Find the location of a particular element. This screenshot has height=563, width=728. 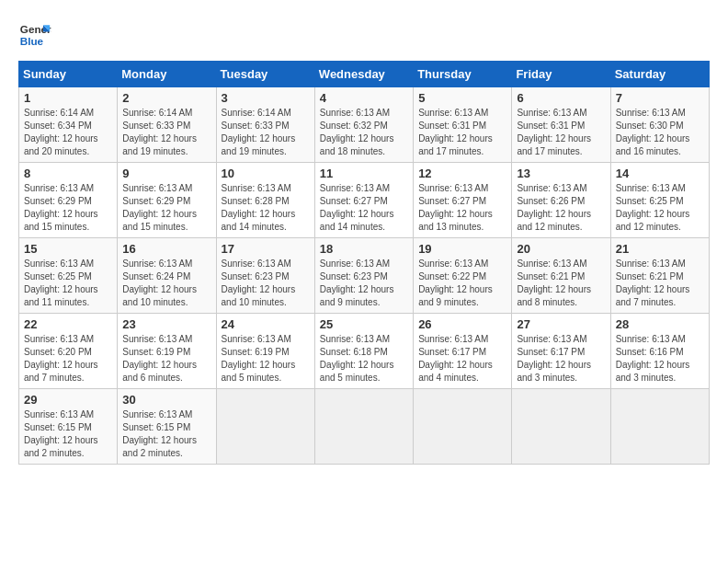

day-number: 29 is located at coordinates (68, 399).